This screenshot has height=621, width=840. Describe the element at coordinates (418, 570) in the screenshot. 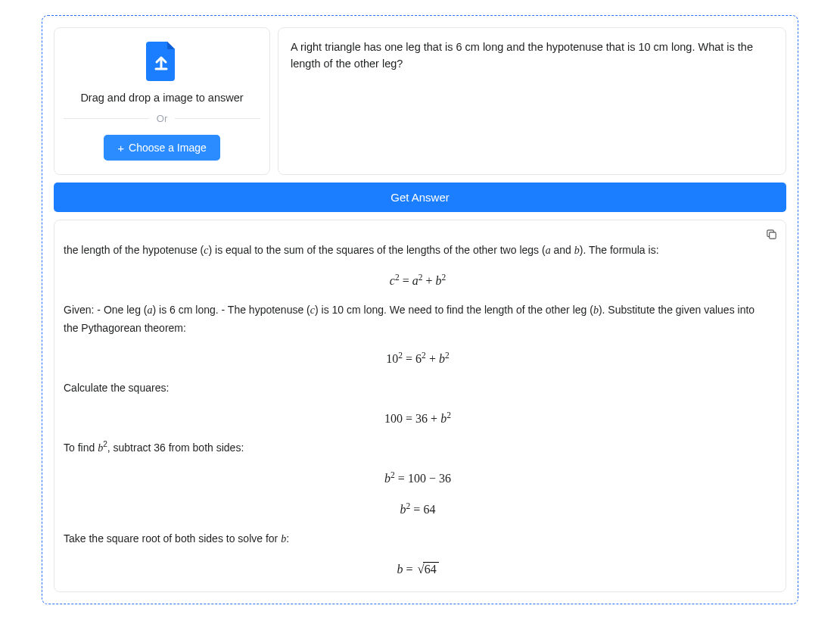

I see `equation: b = √64` at that location.